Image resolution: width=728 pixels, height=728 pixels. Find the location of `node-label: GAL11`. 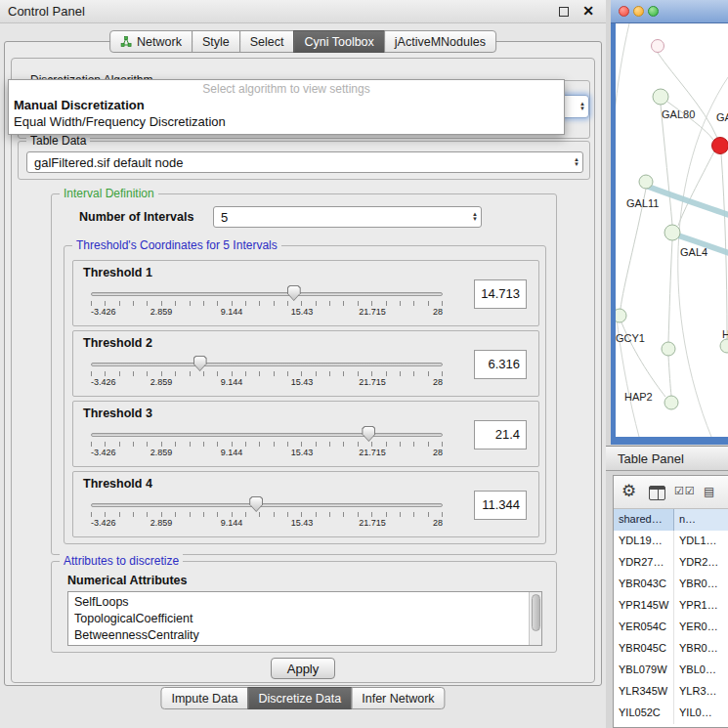

node-label: GAL11 is located at coordinates (643, 203).